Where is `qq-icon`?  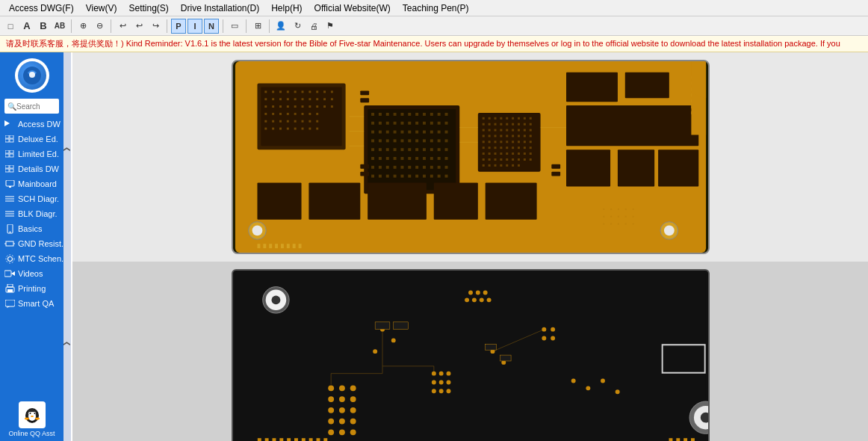
qq-icon is located at coordinates (32, 415).